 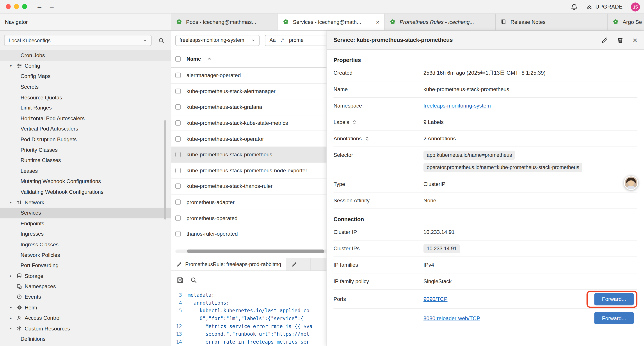 I want to click on window-close-button, so click(x=8, y=6).